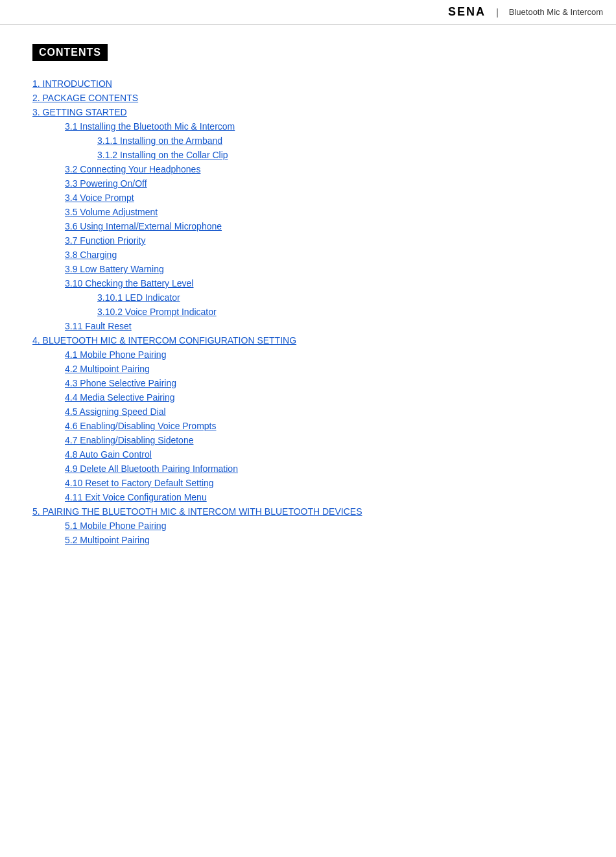  Describe the element at coordinates (308, 298) in the screenshot. I see `toc-item: 3.10.1 LED Indicator` at that location.